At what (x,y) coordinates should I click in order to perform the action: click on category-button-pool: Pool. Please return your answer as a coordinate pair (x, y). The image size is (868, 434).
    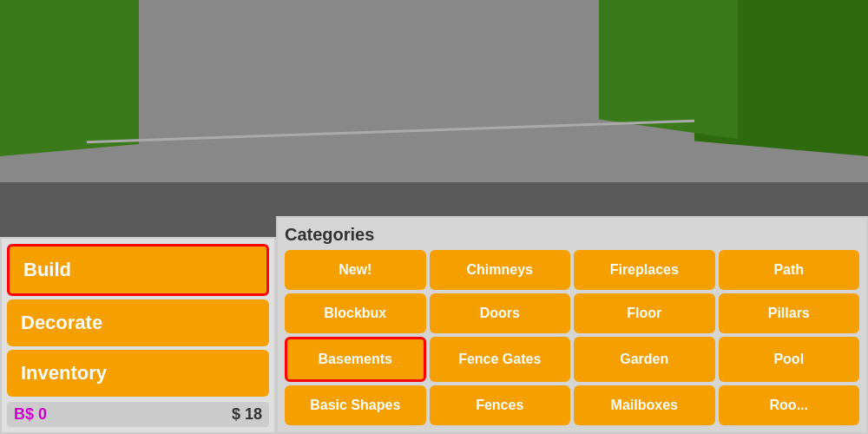
    Looking at the image, I should click on (790, 359).